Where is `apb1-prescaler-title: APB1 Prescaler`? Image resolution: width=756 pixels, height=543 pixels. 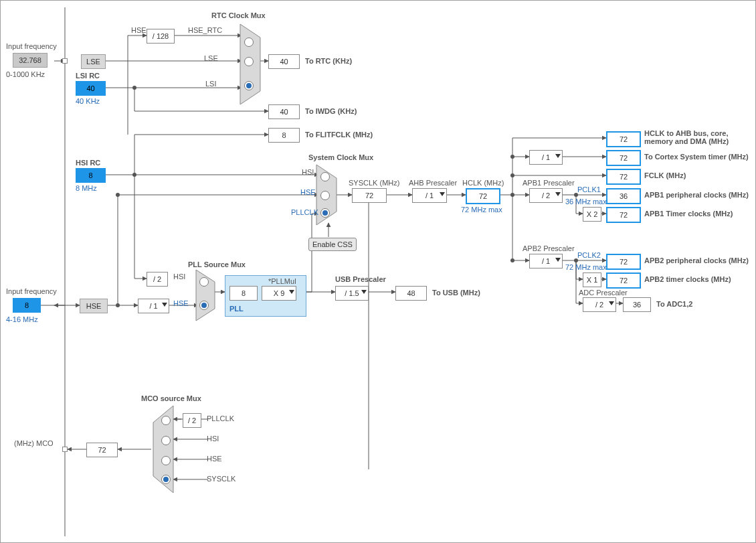 apb1-prescaler-title: APB1 Prescaler is located at coordinates (549, 183).